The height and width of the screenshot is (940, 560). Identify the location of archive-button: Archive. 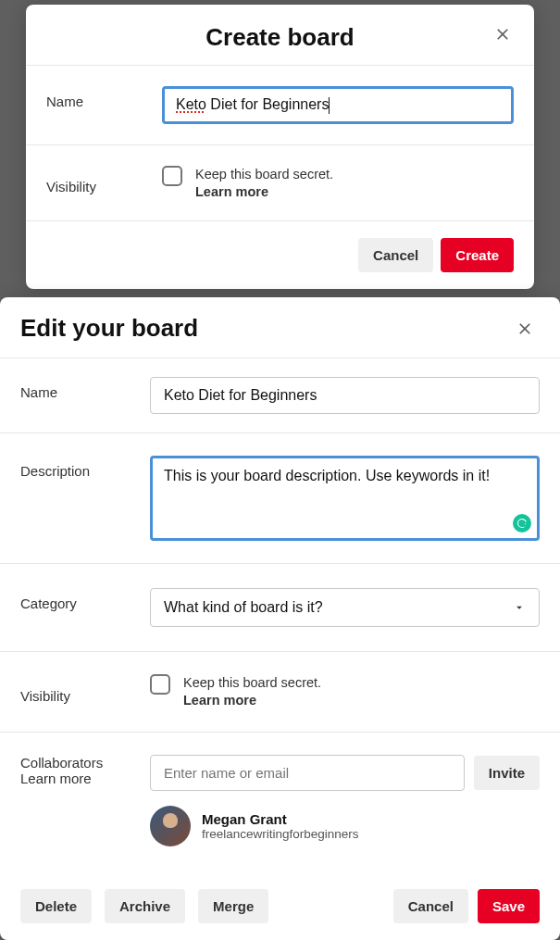
(144, 906).